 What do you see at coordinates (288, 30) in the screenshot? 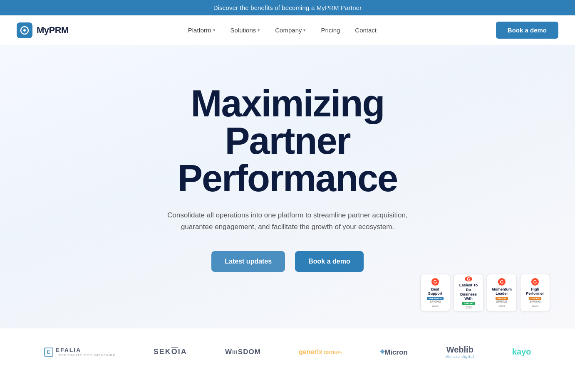
I see `navbar: MyPRM Platform ▾ Solutions ▾ Company ▾ P…` at bounding box center [288, 30].